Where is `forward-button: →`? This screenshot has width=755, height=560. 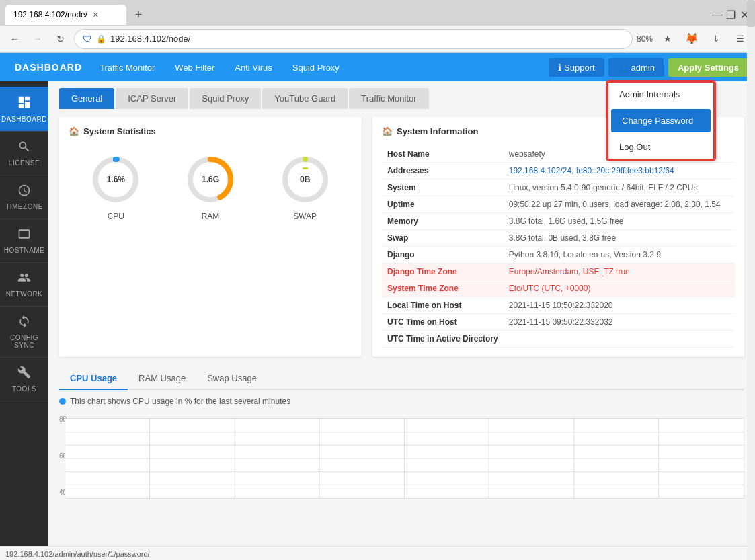 forward-button: → is located at coordinates (38, 39).